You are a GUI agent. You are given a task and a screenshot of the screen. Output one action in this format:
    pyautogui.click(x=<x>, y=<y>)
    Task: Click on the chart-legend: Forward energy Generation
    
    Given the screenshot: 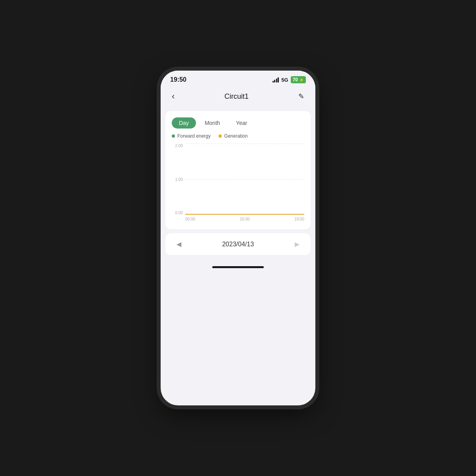 What is the action you would take?
    pyautogui.click(x=238, y=136)
    